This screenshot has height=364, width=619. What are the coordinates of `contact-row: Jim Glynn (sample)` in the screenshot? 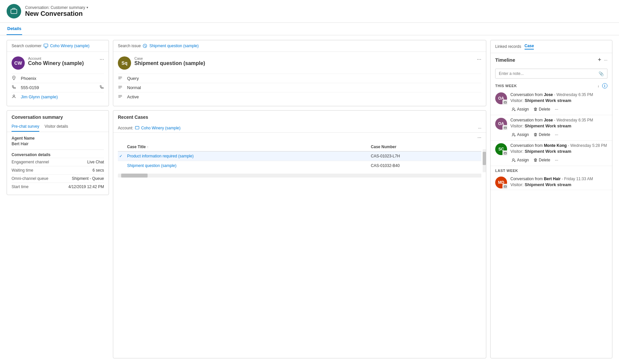 It's located at (58, 97).